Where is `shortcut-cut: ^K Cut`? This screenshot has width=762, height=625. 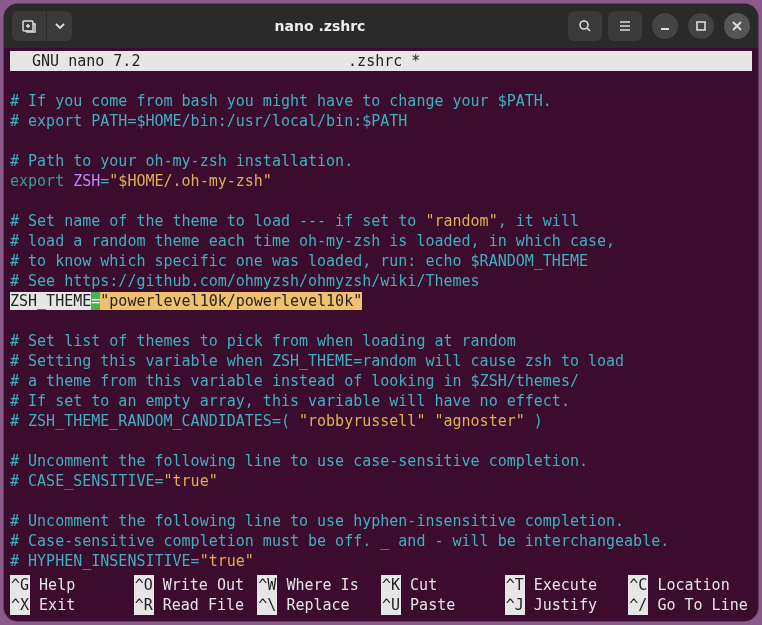 shortcut-cut: ^K Cut is located at coordinates (443, 585).